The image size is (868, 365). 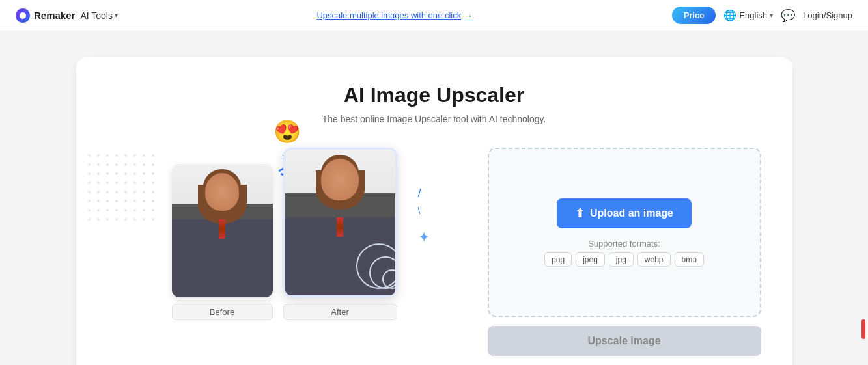 What do you see at coordinates (424, 194) in the screenshot?
I see `sparkle-icon: /` at bounding box center [424, 194].